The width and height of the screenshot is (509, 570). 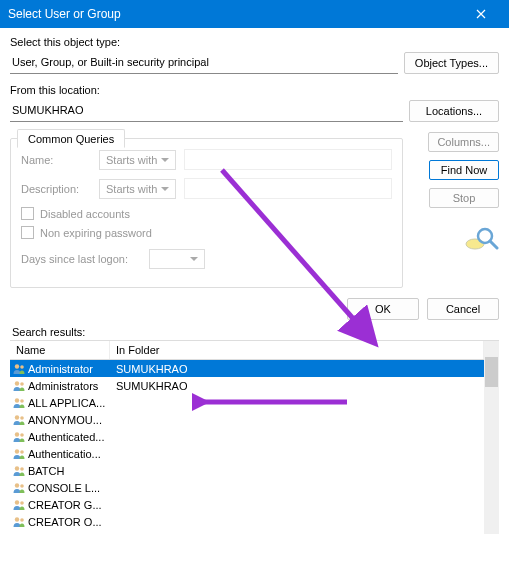 What do you see at coordinates (288, 188) in the screenshot?
I see `description-input` at bounding box center [288, 188].